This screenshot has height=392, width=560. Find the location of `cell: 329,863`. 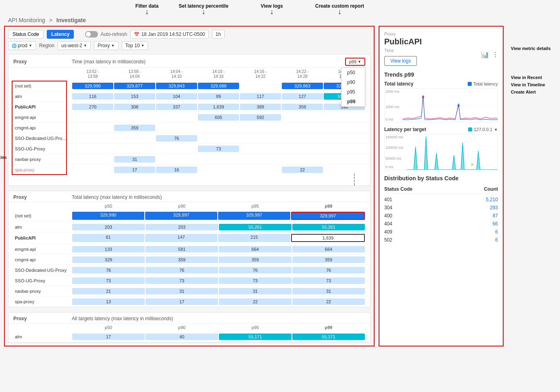

cell: 329,863 is located at coordinates (302, 86).